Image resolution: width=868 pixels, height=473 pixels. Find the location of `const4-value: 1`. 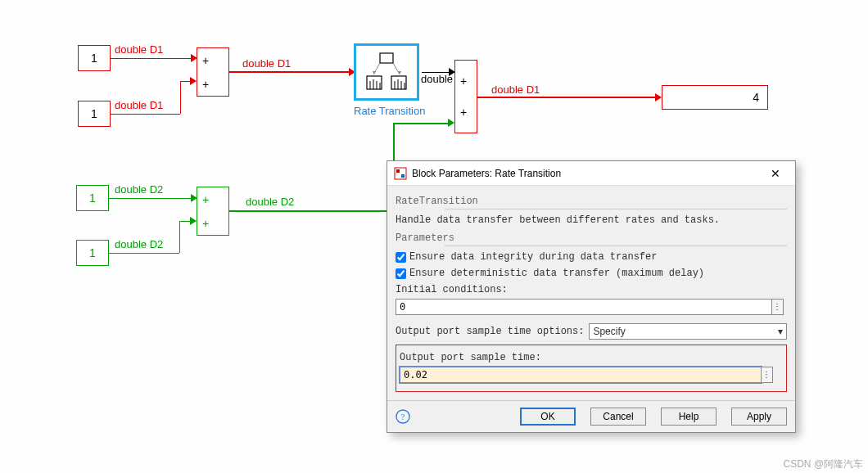

const4-value: 1 is located at coordinates (93, 253).